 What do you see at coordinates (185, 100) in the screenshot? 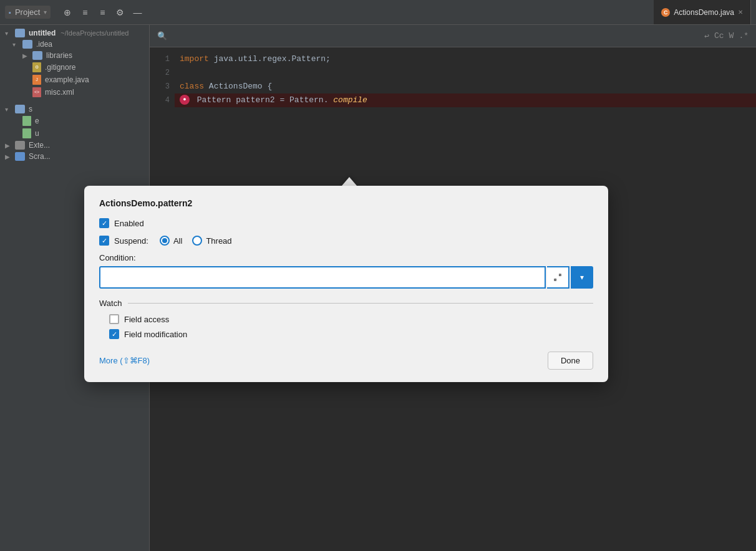
I see `breakpoint-icon: ●` at bounding box center [185, 100].